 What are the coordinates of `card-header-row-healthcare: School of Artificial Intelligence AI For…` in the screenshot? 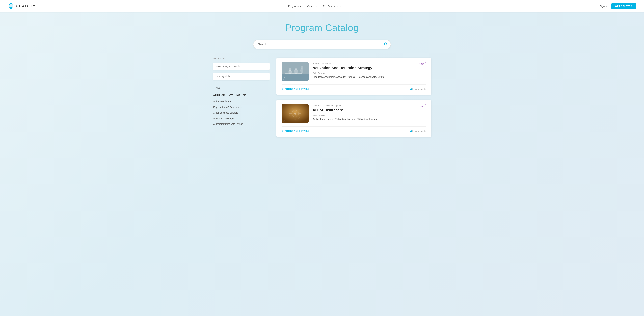 It's located at (369, 109).